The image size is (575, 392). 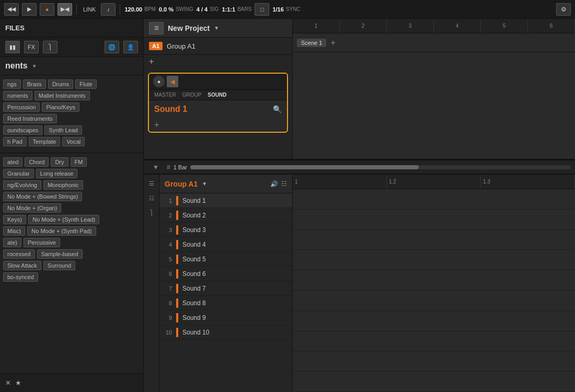 What do you see at coordinates (312, 43) in the screenshot?
I see `scene-badge: Scene 1` at bounding box center [312, 43].